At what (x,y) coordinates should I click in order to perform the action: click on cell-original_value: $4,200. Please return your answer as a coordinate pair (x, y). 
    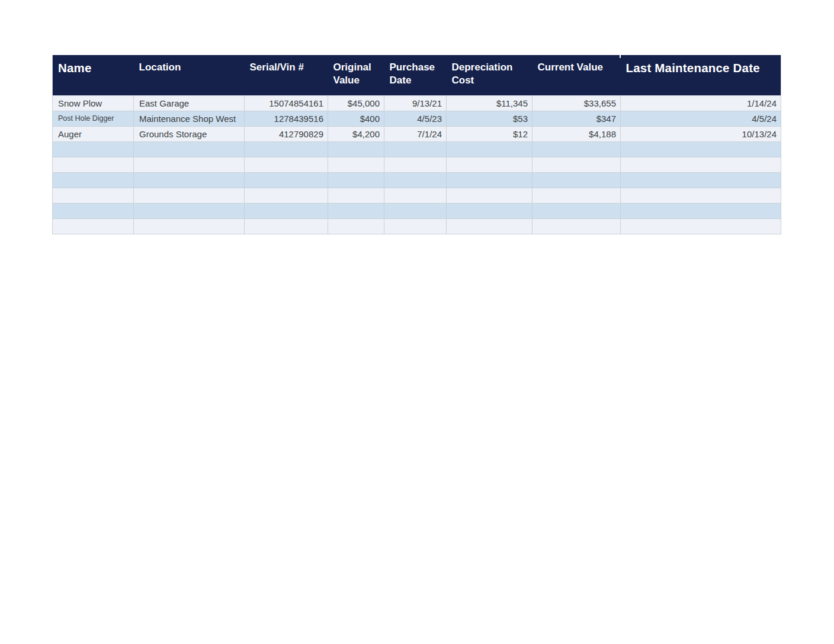
    Looking at the image, I should click on (357, 134).